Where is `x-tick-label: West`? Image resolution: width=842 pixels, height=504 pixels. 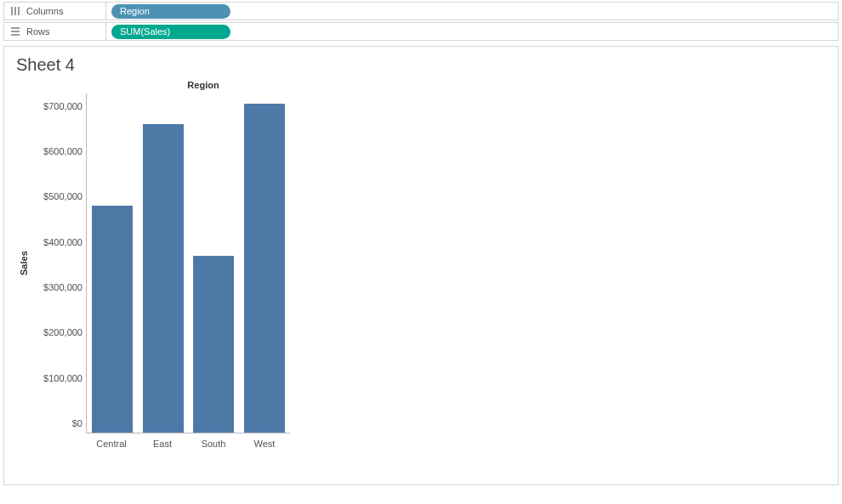 x-tick-label: West is located at coordinates (265, 444).